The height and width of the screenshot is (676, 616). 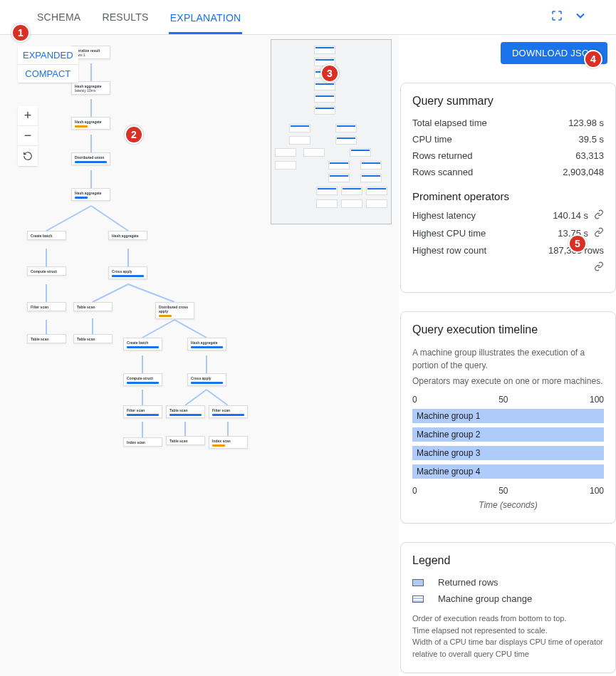 What do you see at coordinates (91, 88) in the screenshot?
I see `plan-node: Hash aggregatelatency 10ms` at bounding box center [91, 88].